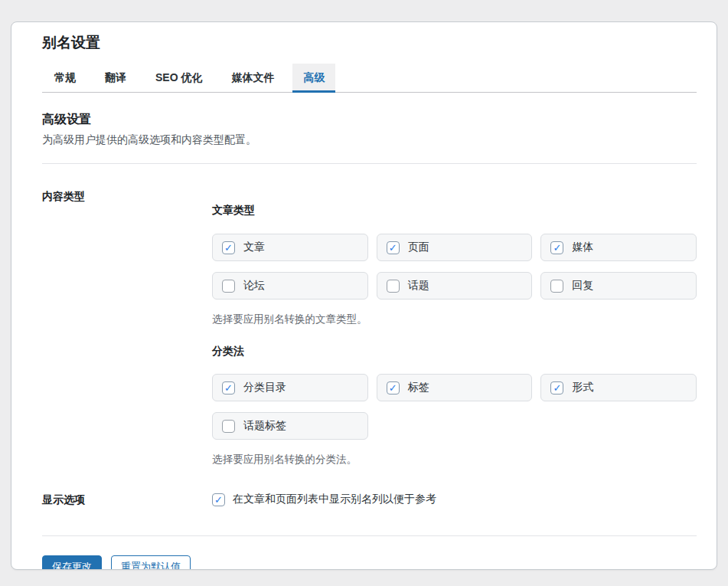 This screenshot has height=586, width=728. Describe the element at coordinates (254, 247) in the screenshot. I see `checkbox-label: 文章` at that location.